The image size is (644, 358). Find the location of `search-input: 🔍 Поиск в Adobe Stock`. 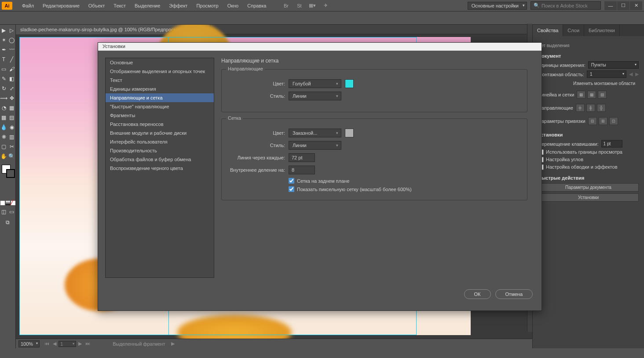

search-input: 🔍 Поиск в Adobe Stock is located at coordinates (566, 5).